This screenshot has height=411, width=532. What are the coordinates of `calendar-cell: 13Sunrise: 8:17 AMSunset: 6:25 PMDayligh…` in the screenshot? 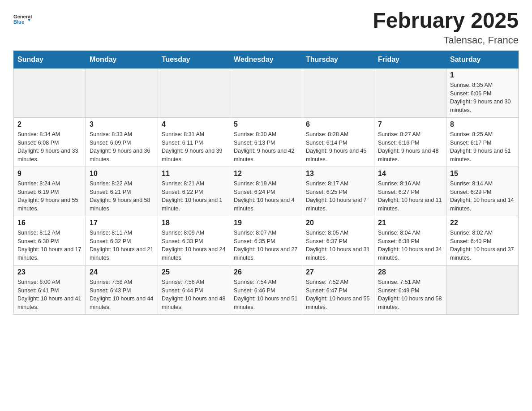 It's located at (339, 191).